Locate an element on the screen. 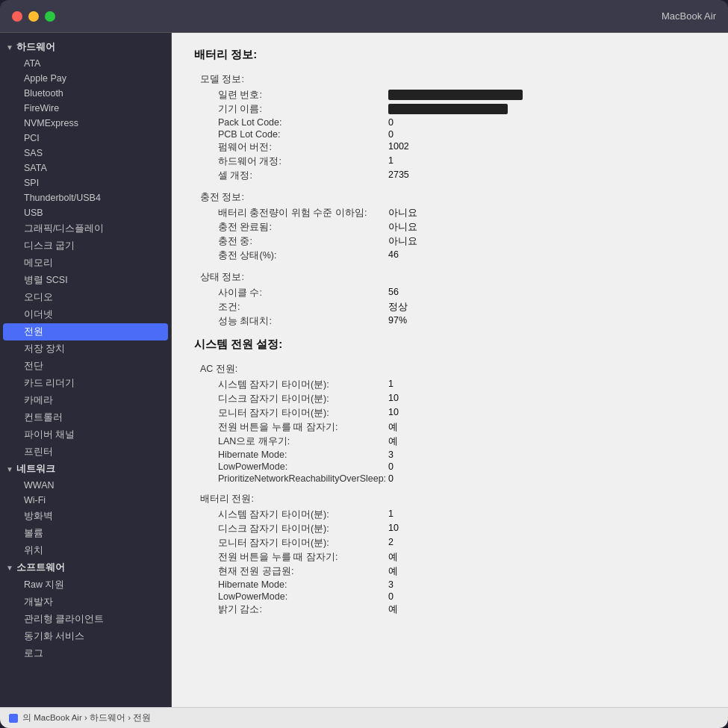 Image resolution: width=728 pixels, height=728 pixels. charge-info-header: 충전 정보: is located at coordinates (449, 197).